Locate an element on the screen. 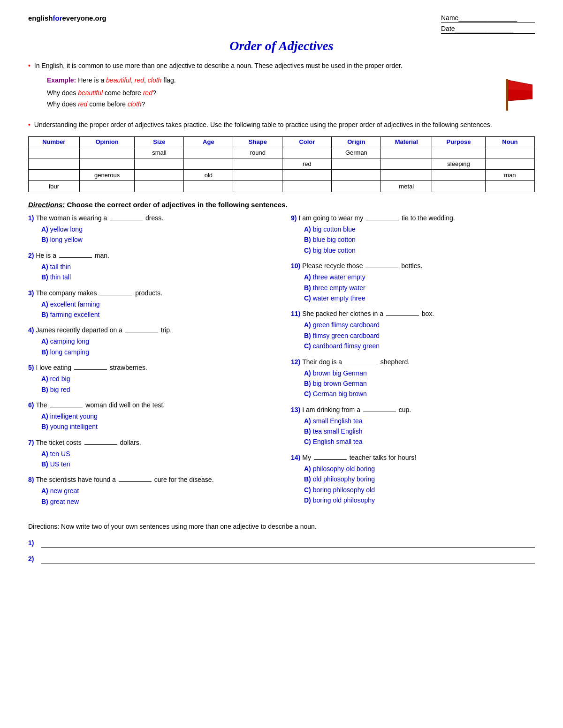 This screenshot has width=563, height=728. adjectives-table: Number Opinion Size Age Shape Color Orig… is located at coordinates (282, 164).